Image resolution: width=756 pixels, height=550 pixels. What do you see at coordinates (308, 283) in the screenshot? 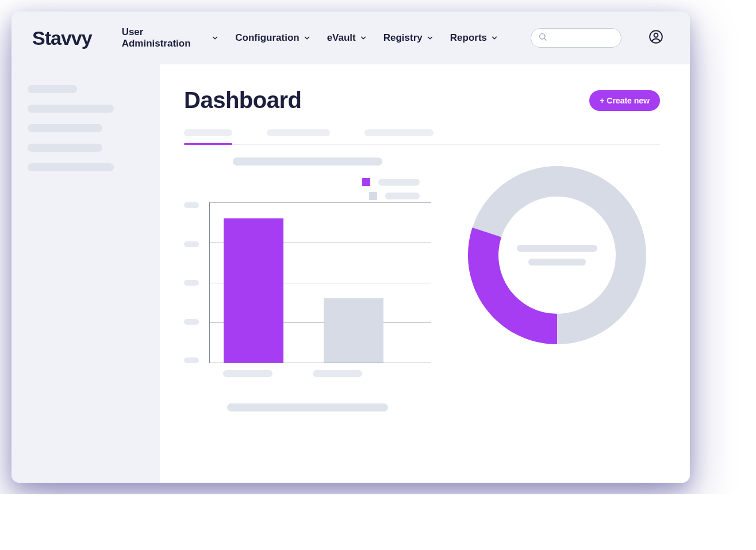
I see `bar-chart` at bounding box center [308, 283].